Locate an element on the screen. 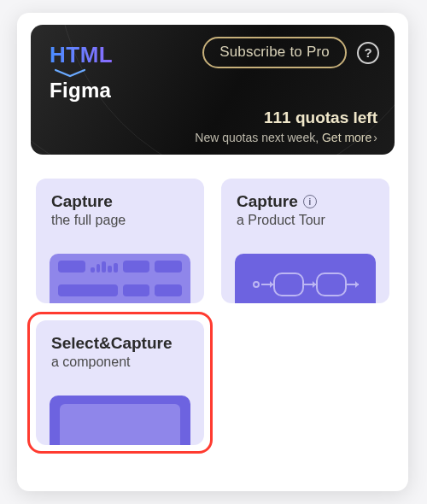 The height and width of the screenshot is (504, 427). card-title: Capture i is located at coordinates (306, 202).